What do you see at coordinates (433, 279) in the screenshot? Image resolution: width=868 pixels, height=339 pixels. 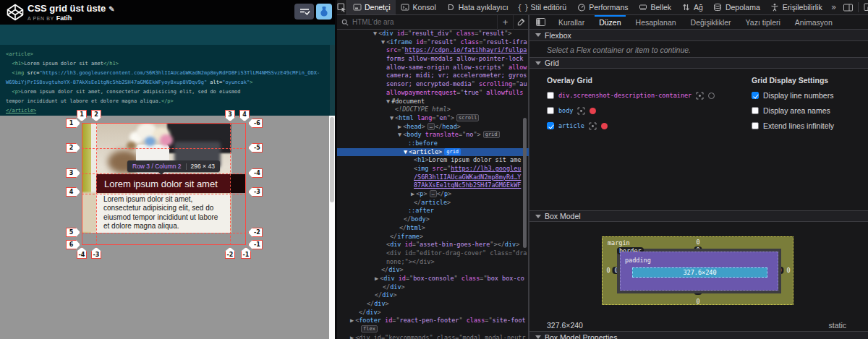 I see `tree-row: ▶<div id="box-console" class="box box-co` at bounding box center [433, 279].